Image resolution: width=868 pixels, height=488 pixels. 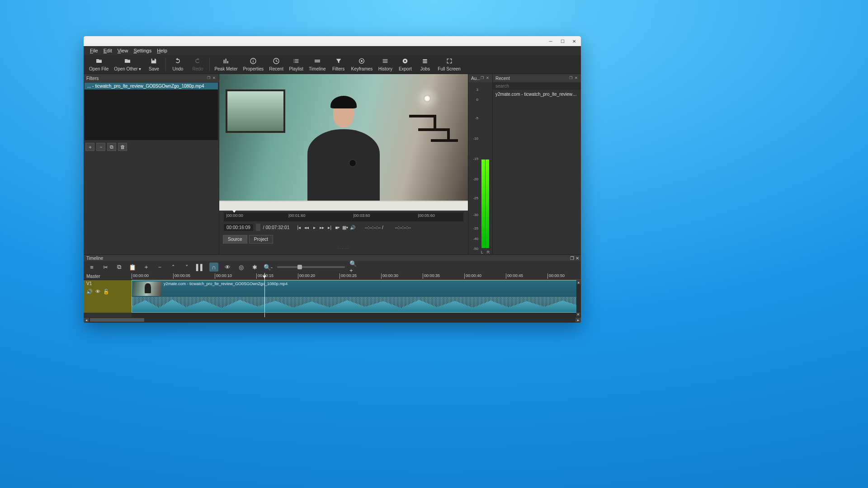 I want to click on window-minimize-button: ─, so click(x=551, y=41).